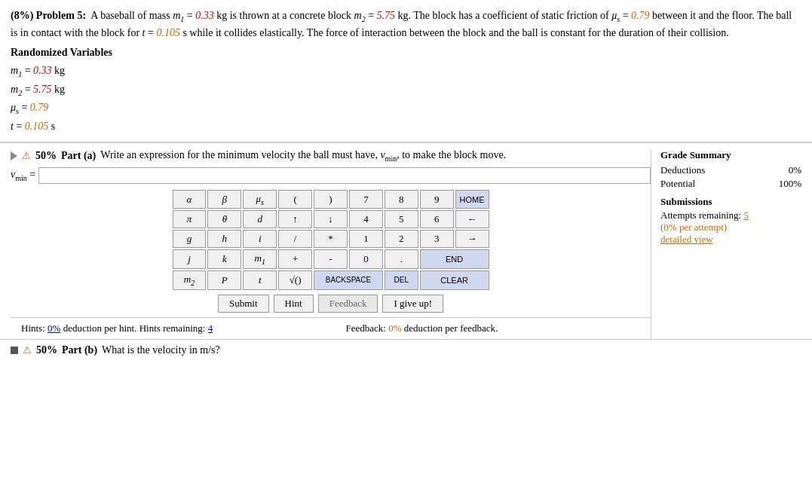  Describe the element at coordinates (731, 215) in the screenshot. I see `attempts-remaining: Attempts remaining: 5` at that location.